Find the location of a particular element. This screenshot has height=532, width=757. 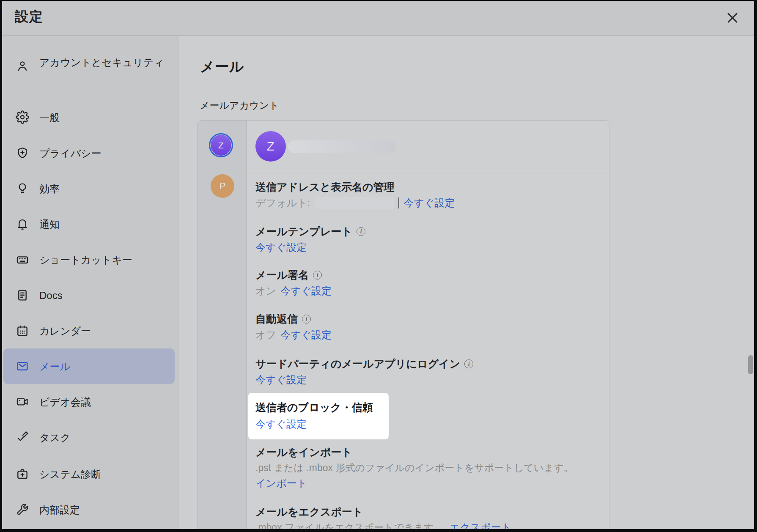

section-title: メールをエクスポート is located at coordinates (310, 512).